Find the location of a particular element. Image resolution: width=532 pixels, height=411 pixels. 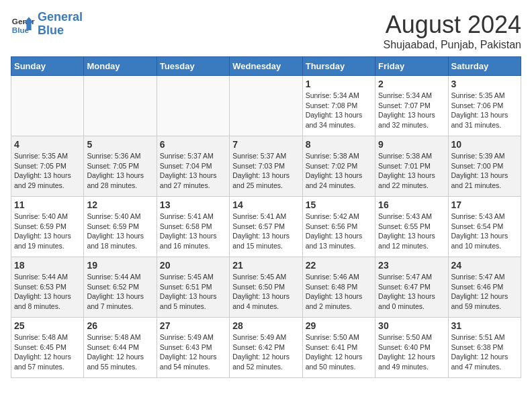

calendar-day-cell: 23Sunrise: 5:47 AM Sunset: 6:47 PM Dayli… is located at coordinates (412, 287).